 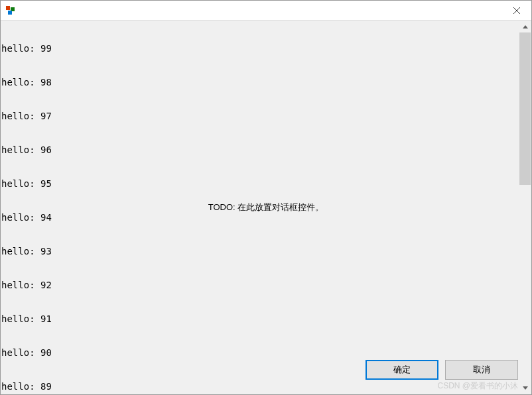 I want to click on titlebar, so click(x=266, y=11).